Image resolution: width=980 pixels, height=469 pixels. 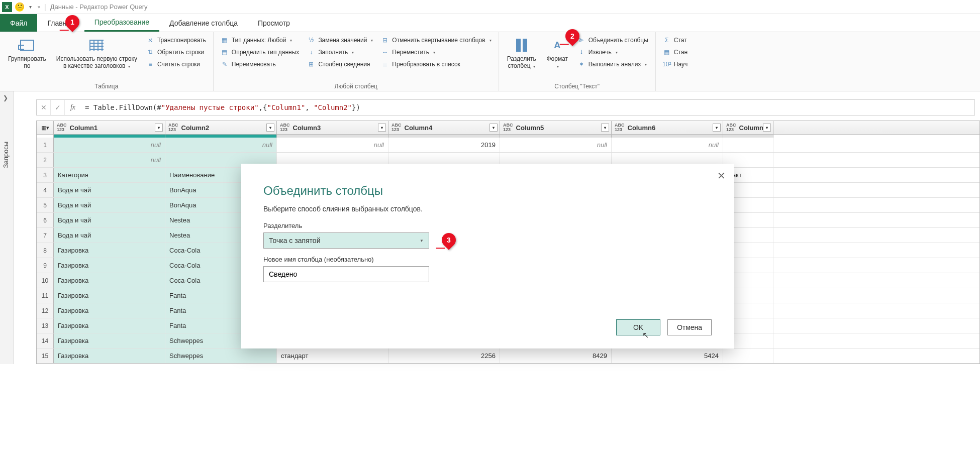 What do you see at coordinates (556, 128) in the screenshot?
I see `column-header: ABC123Column5▾` at bounding box center [556, 128].